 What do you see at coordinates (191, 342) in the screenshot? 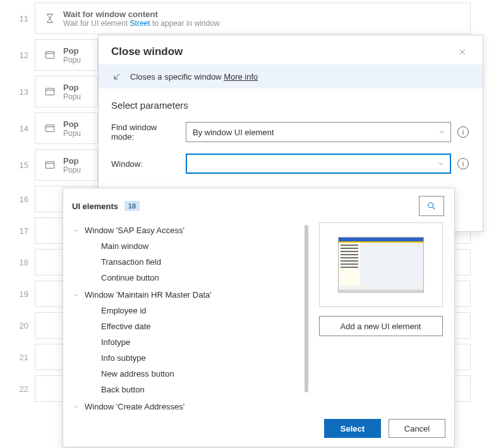
I see `tree-leaf-node: Infotype` at bounding box center [191, 342].